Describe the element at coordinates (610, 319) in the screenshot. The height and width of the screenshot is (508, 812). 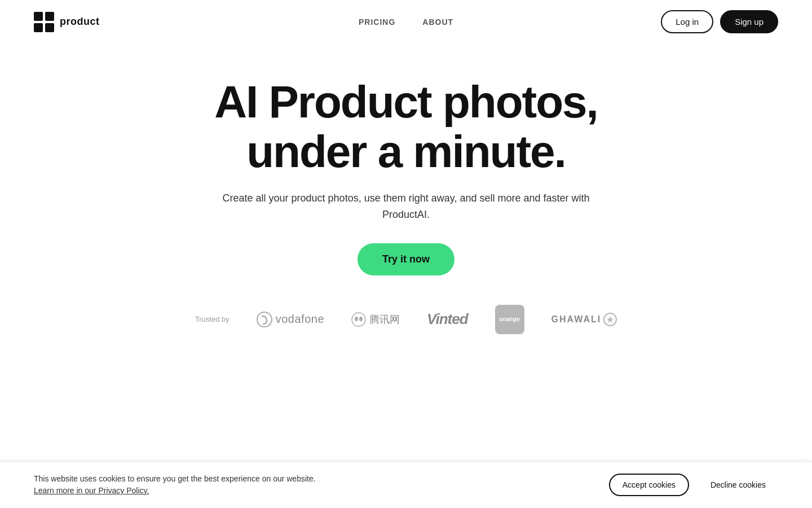
I see `ghawali-emblem-icon` at that location.